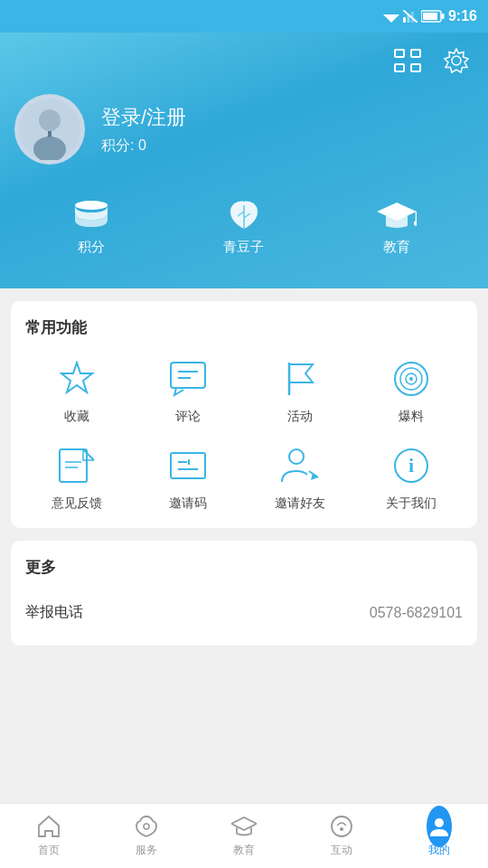 This screenshot has height=868, width=488. I want to click on bottom-nav: 首页 服务 教育 互动, so click(244, 835).